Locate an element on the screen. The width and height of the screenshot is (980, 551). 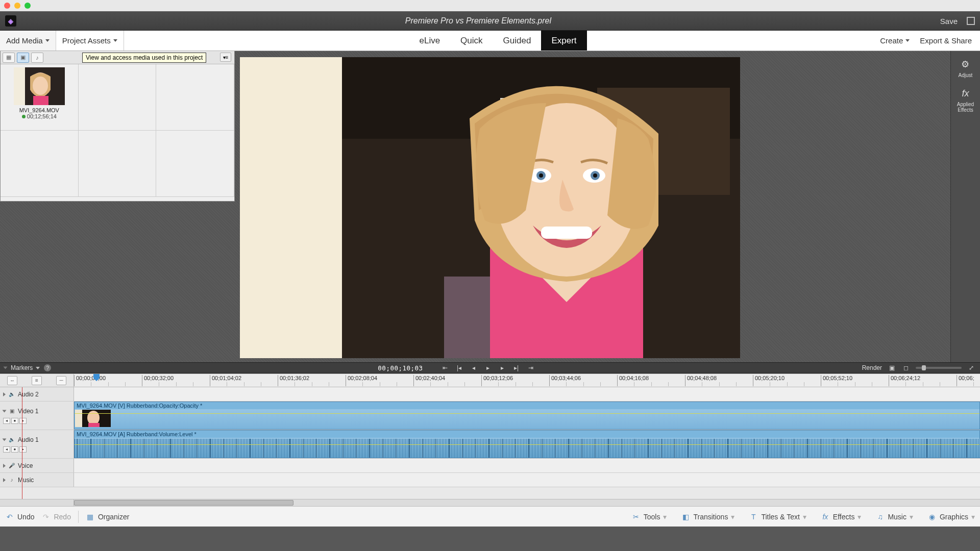
prev-frame-icon: |◂ is located at coordinates (459, 368).